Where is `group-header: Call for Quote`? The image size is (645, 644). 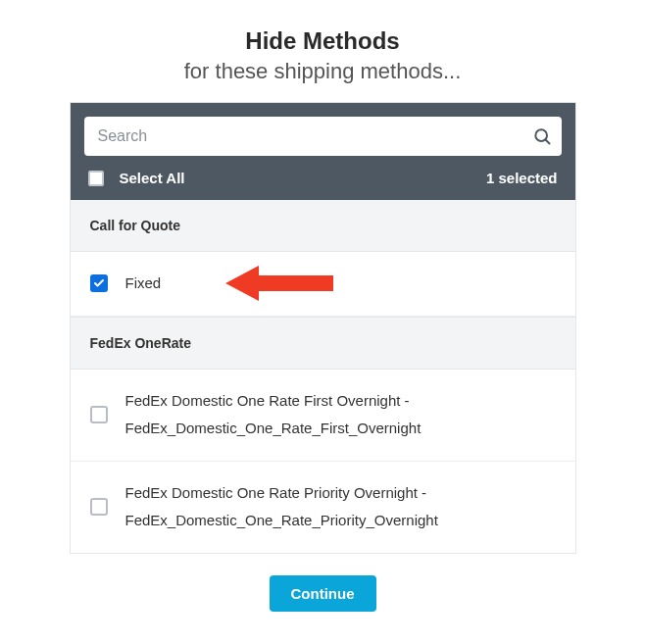 group-header: Call for Quote is located at coordinates (323, 225).